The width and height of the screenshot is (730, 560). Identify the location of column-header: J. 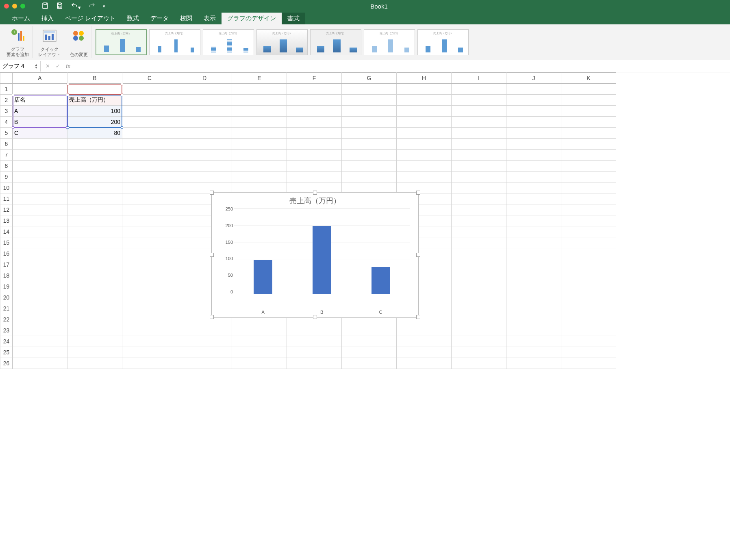
(534, 78).